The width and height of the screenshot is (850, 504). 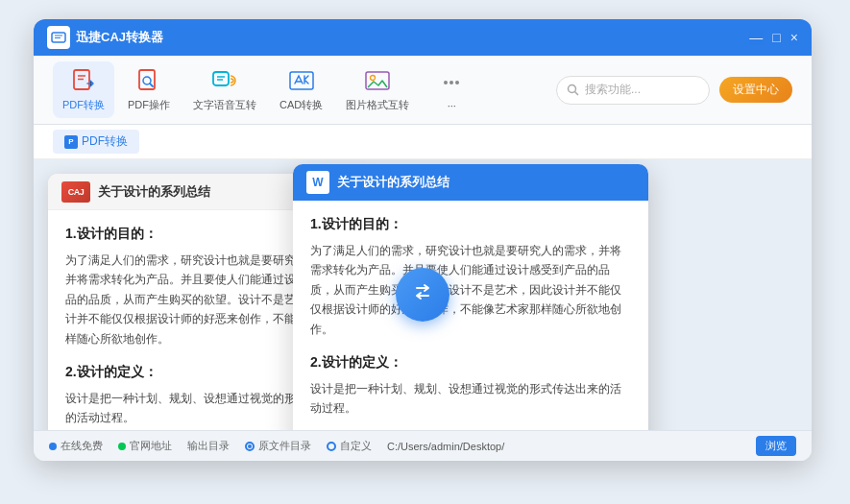 I want to click on status-website: 官网地址, so click(x=145, y=445).